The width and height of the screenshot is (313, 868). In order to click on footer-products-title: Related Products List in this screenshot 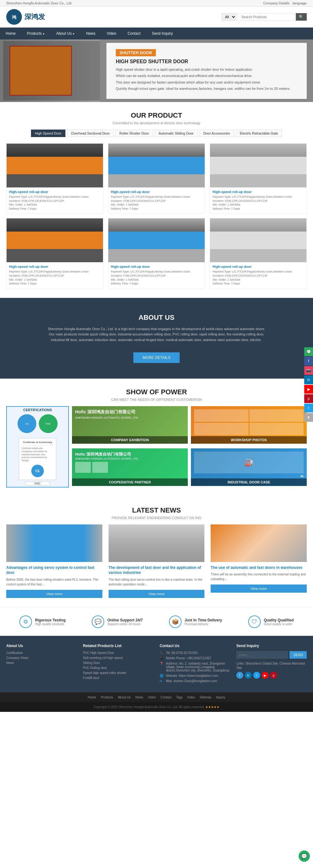, I will do `click(118, 646)`.